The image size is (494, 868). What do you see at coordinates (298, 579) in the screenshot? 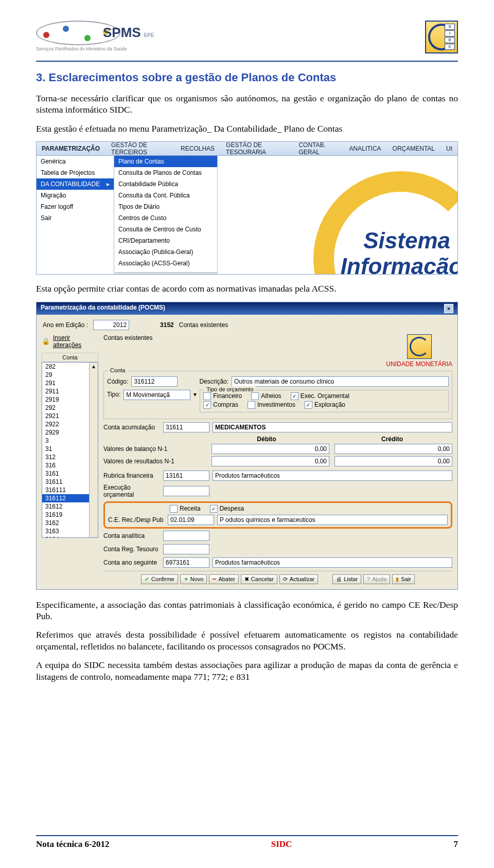
I see `actualizar-button: ⟳Actualizar` at bounding box center [298, 579].